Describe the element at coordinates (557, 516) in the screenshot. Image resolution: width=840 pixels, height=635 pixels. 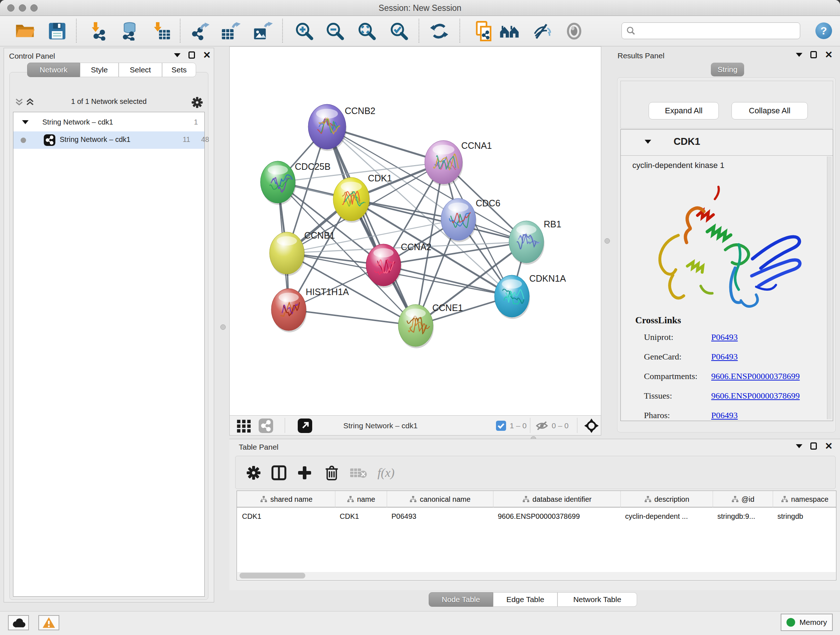
I see `table-cell-database-identifier: 9606.ENSP00000378699` at that location.